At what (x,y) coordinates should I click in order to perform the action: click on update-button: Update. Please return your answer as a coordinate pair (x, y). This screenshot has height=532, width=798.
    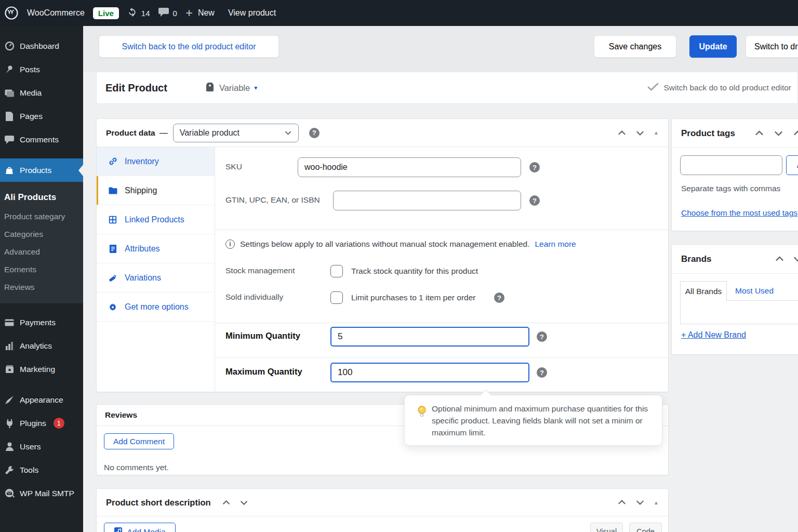
    Looking at the image, I should click on (713, 47).